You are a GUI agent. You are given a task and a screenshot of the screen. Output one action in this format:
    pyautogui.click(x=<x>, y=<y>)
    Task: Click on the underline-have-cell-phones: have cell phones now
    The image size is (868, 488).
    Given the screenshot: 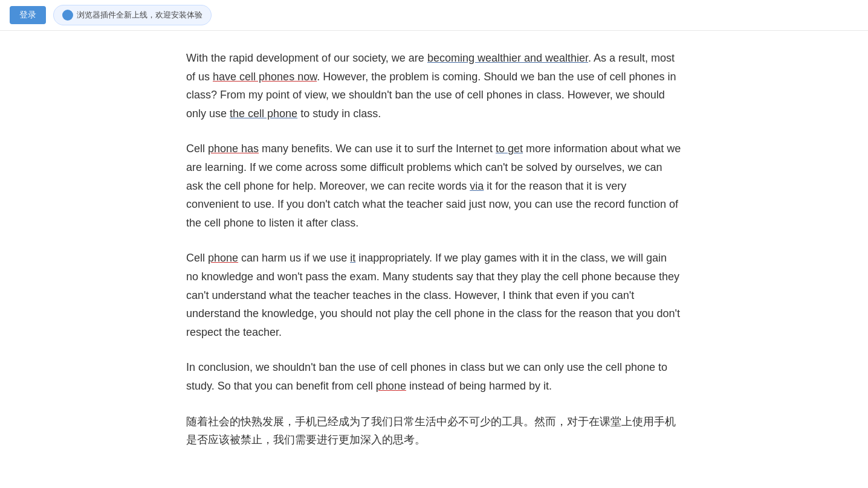 What is the action you would take?
    pyautogui.click(x=265, y=77)
    